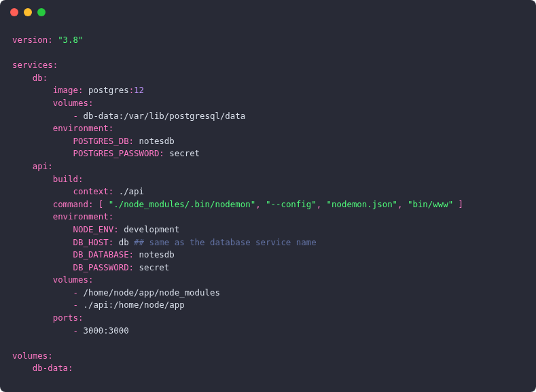  I want to click on yaml-key: db, so click(38, 77).